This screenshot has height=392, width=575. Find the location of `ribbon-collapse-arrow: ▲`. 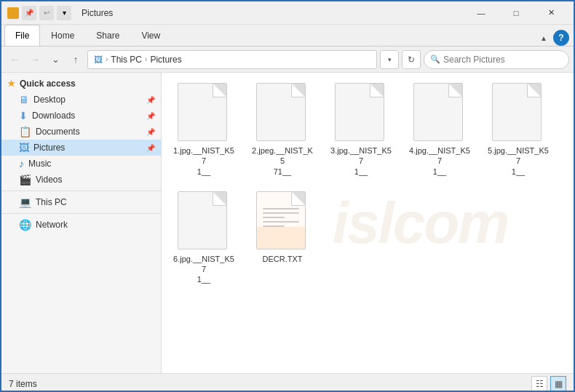

ribbon-collapse-arrow: ▲ is located at coordinates (544, 38).